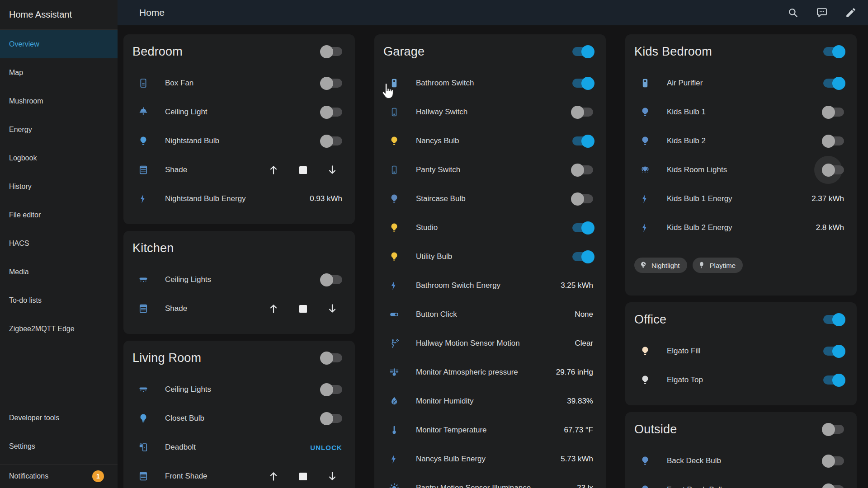  Describe the element at coordinates (745, 487) in the screenshot. I see `entity-name: Front Porch Bulb` at that location.